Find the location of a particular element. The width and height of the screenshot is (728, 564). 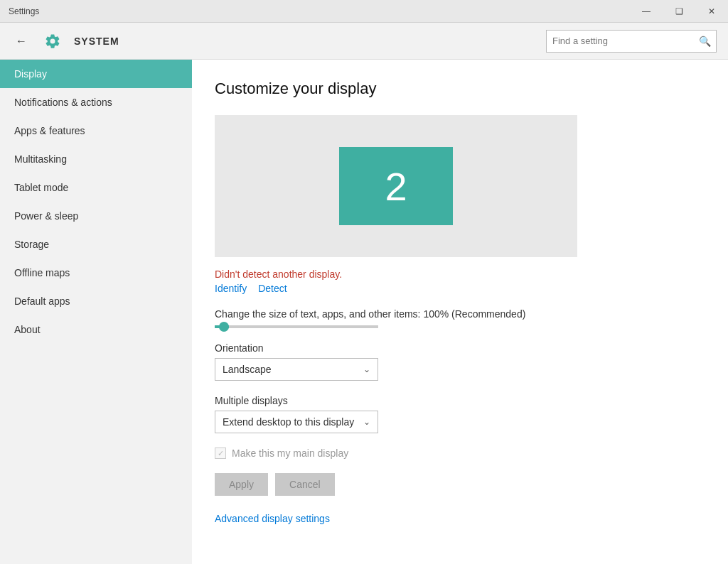

main-display-checkbox-row: ✓ Make this my main display is located at coordinates (460, 453).